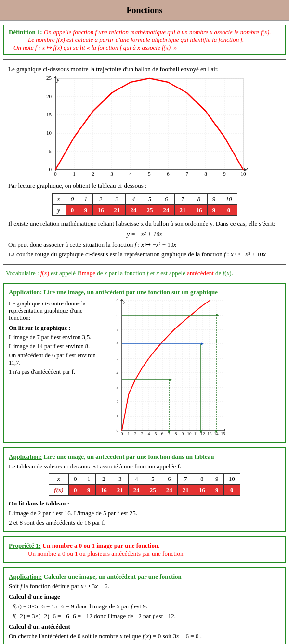 The image size is (289, 644). I want to click on formula1: y = −x² + 10x, so click(144, 234).